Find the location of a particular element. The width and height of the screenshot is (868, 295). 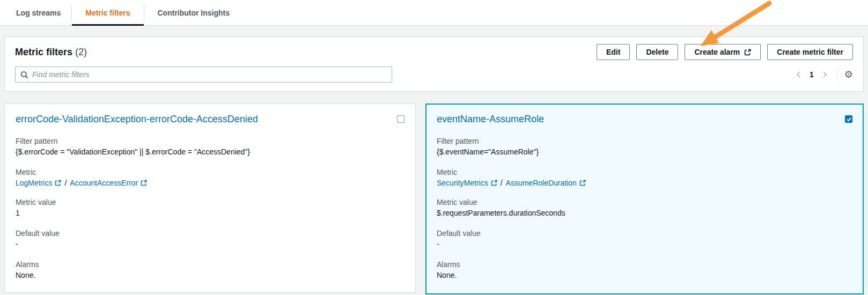

tab-metric-filters: Metric filters is located at coordinates (107, 13).